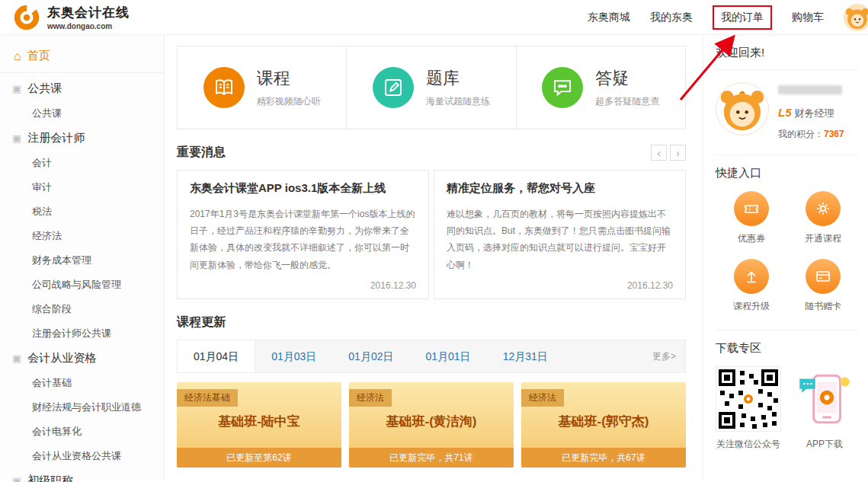  Describe the element at coordinates (431, 425) in the screenshot. I see `course-card: 经济法 基础班-(黄洁洵) 已更新完毕，共71讲` at that location.